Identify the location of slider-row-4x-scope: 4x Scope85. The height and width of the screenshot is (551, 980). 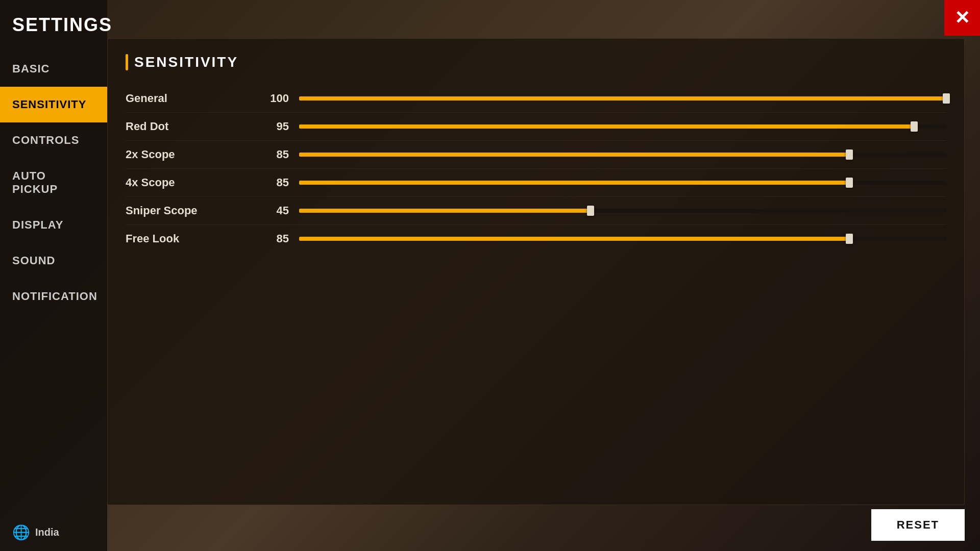
(536, 183).